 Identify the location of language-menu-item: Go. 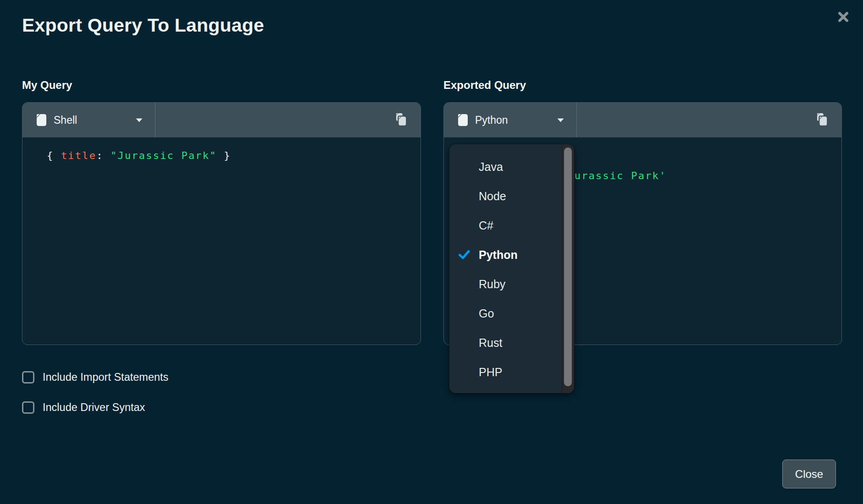
(512, 313).